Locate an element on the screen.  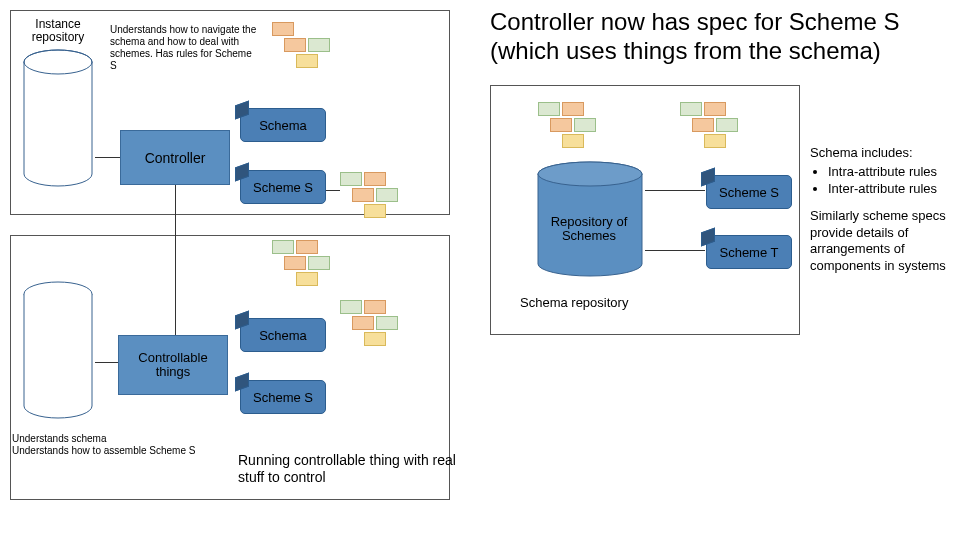
block-cluster-top is located at coordinates (317, 42).